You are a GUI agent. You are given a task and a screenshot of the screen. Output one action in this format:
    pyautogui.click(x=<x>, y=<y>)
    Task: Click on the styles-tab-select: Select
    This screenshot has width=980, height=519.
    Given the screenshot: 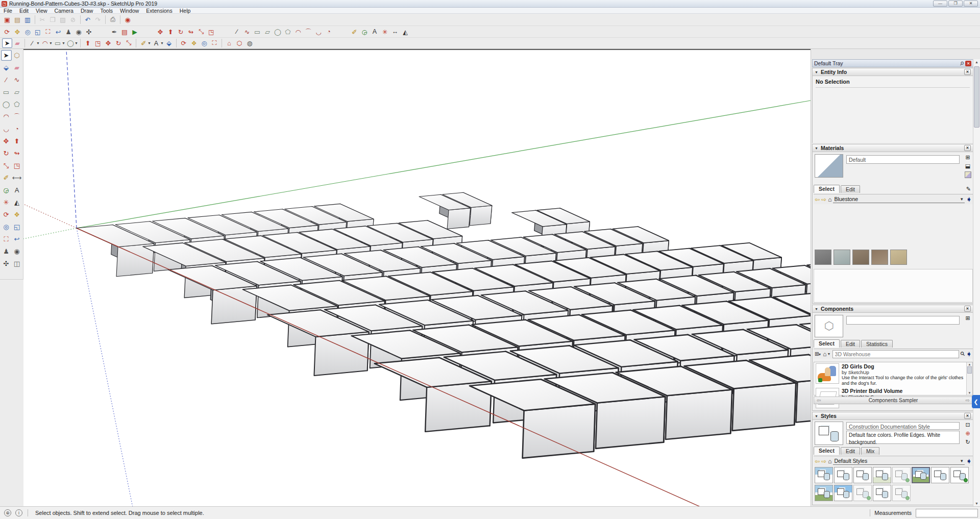 What is the action you would take?
    pyautogui.click(x=827, y=451)
    